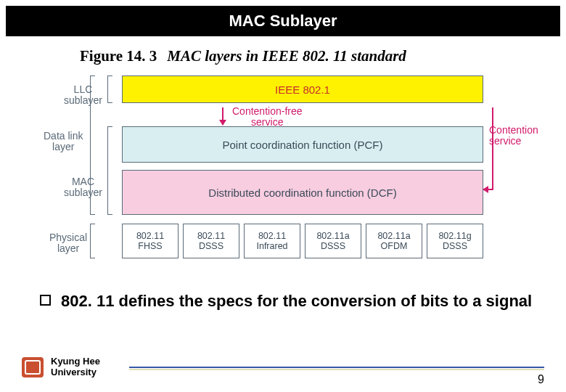  Describe the element at coordinates (150, 241) in the screenshot. I see `phys-cell-fhss: 802.11 FHSS` at that location.